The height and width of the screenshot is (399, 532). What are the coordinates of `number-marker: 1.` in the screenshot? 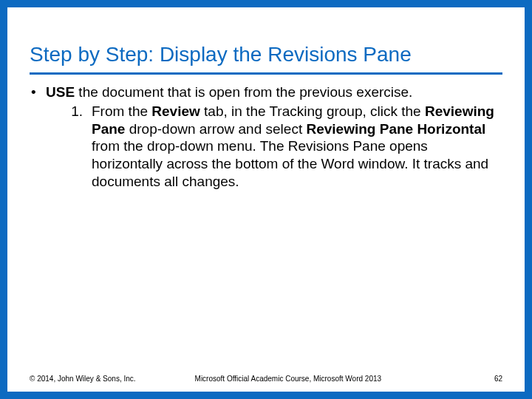 It's located at (79, 146).